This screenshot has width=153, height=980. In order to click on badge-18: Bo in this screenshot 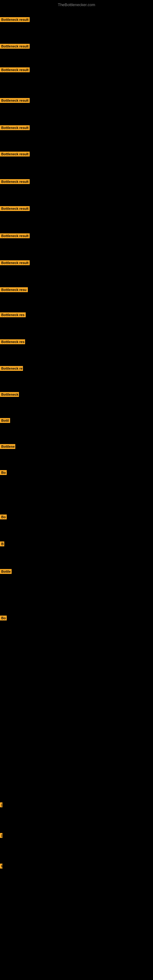, I will do `click(3, 473)`.